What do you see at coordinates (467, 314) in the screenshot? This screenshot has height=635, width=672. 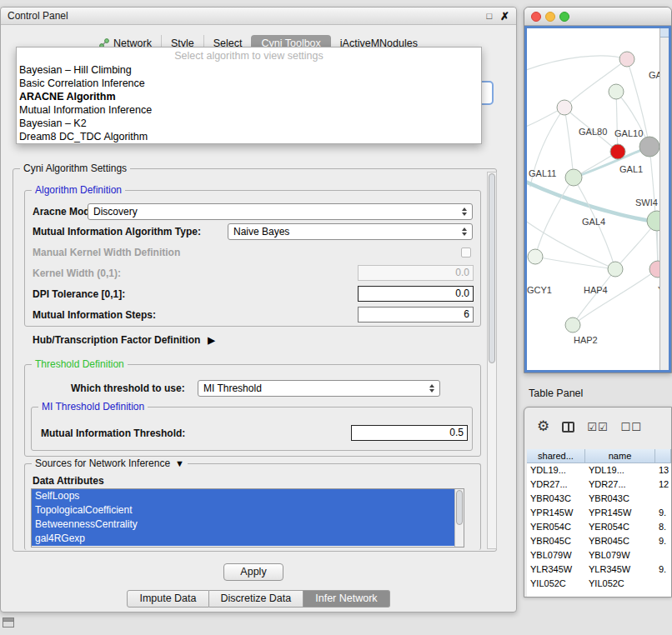 I see `mi-steps-value: 6` at bounding box center [467, 314].